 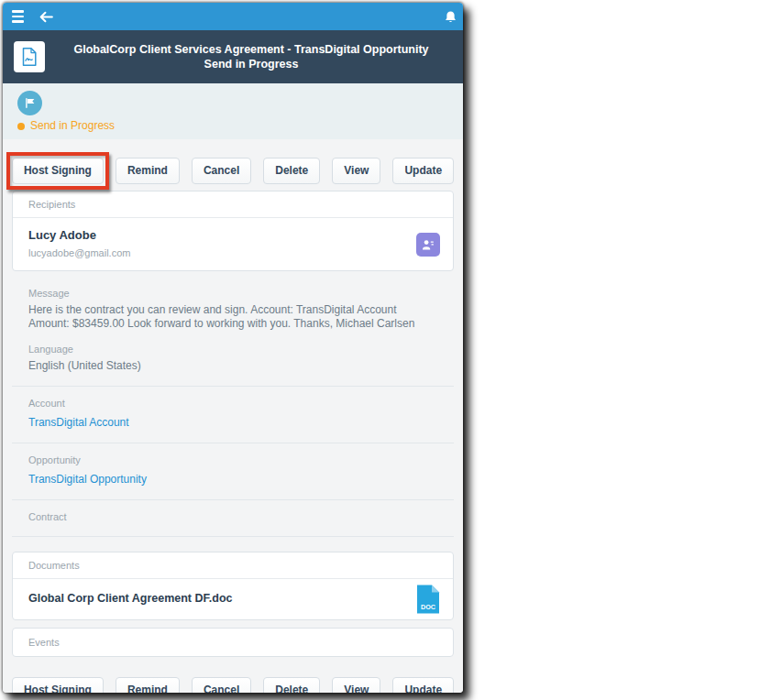 What do you see at coordinates (233, 317) in the screenshot?
I see `field-message-value: Here is the contract you can review and …` at bounding box center [233, 317].